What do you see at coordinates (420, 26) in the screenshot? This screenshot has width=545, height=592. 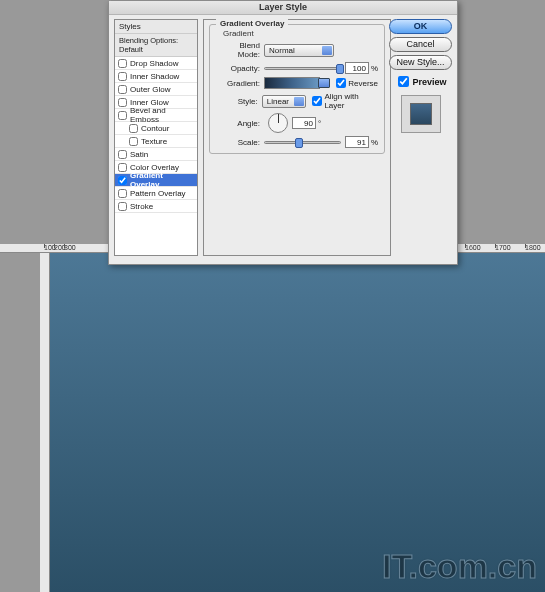 I see `ok-button: OK` at bounding box center [420, 26].